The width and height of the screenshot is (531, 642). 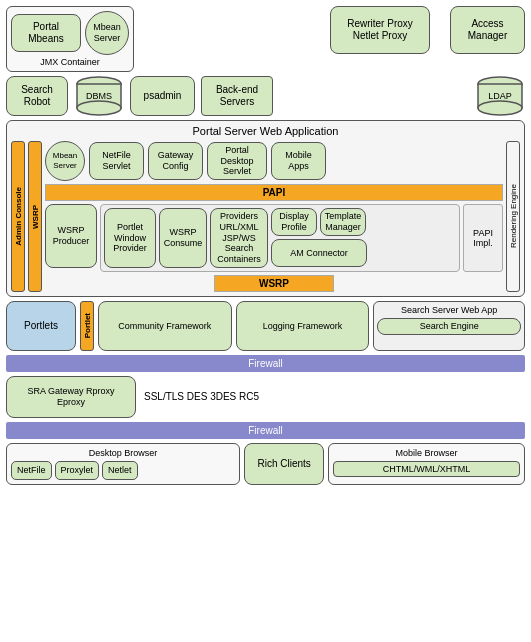 I want to click on portlet-window-provider-label: Portlet Window Provider, so click(x=130, y=238).